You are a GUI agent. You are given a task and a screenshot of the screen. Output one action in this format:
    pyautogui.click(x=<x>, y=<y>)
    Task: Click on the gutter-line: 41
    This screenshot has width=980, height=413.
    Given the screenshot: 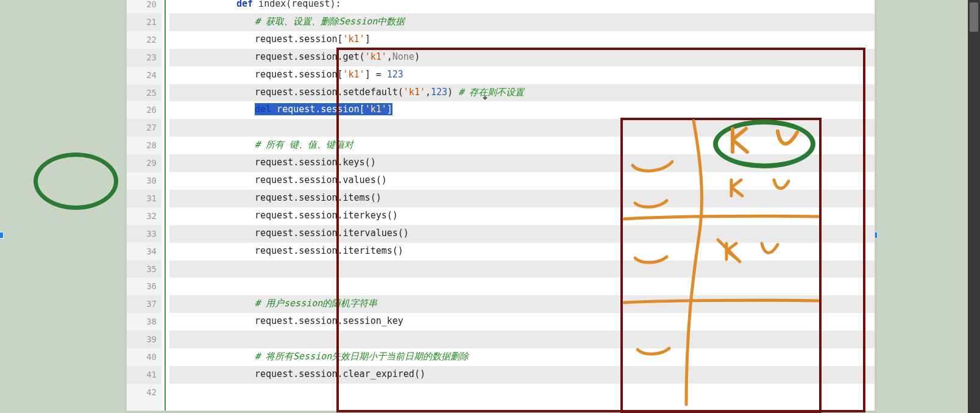 What is the action you would take?
    pyautogui.click(x=144, y=375)
    